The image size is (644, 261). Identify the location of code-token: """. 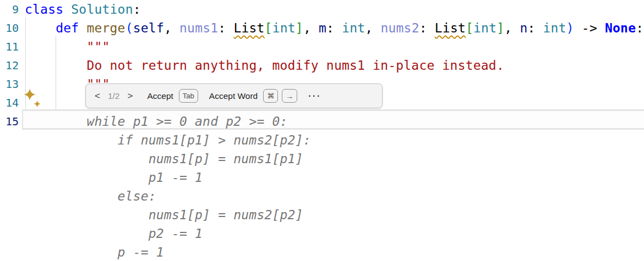
(98, 47).